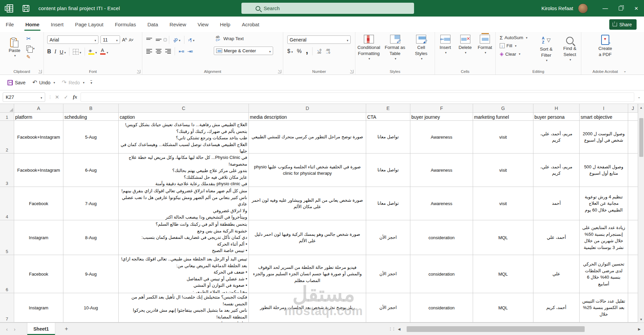  I want to click on cell-styles-button: Cell Styles, so click(421, 53).